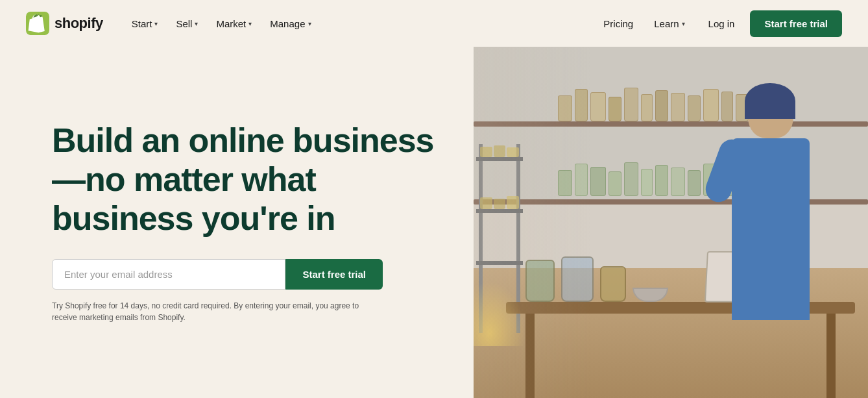  Describe the element at coordinates (500, 314) in the screenshot. I see `light-source` at that location.